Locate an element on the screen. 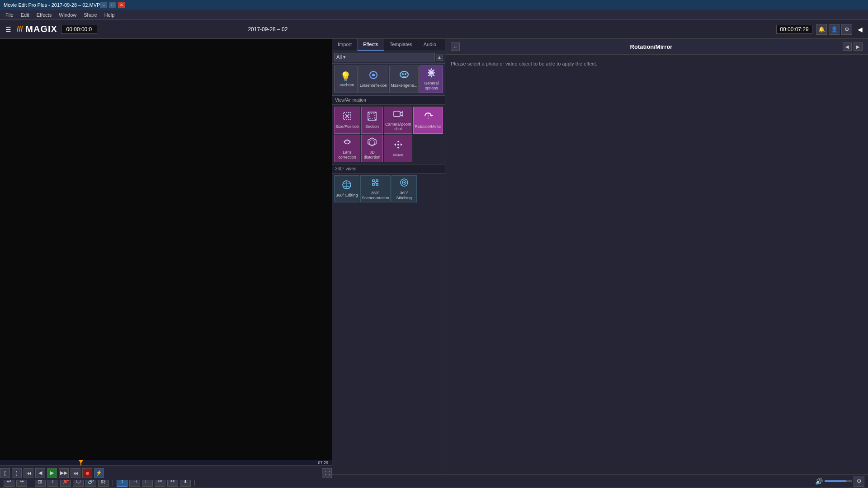  tab-audio: Audio is located at coordinates (430, 45).